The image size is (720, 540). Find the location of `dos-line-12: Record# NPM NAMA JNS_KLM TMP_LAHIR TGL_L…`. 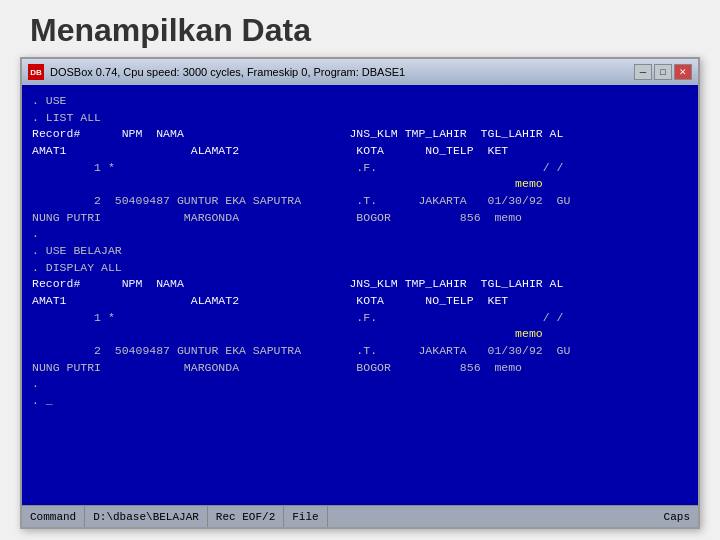

dos-line-12: Record# NPM NAMA JNS_KLM TMP_LAHIR TGL_L… is located at coordinates (298, 284).